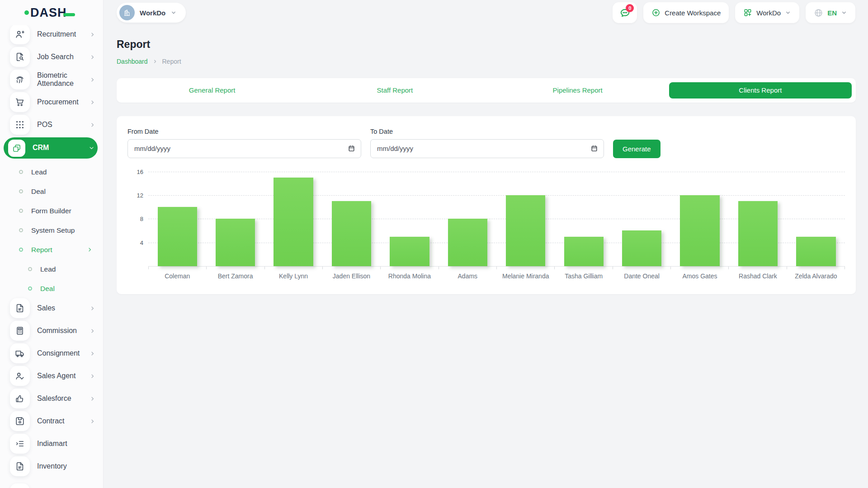 The height and width of the screenshot is (488, 868). What do you see at coordinates (637, 149) in the screenshot?
I see `generate-button: Generate` at bounding box center [637, 149].